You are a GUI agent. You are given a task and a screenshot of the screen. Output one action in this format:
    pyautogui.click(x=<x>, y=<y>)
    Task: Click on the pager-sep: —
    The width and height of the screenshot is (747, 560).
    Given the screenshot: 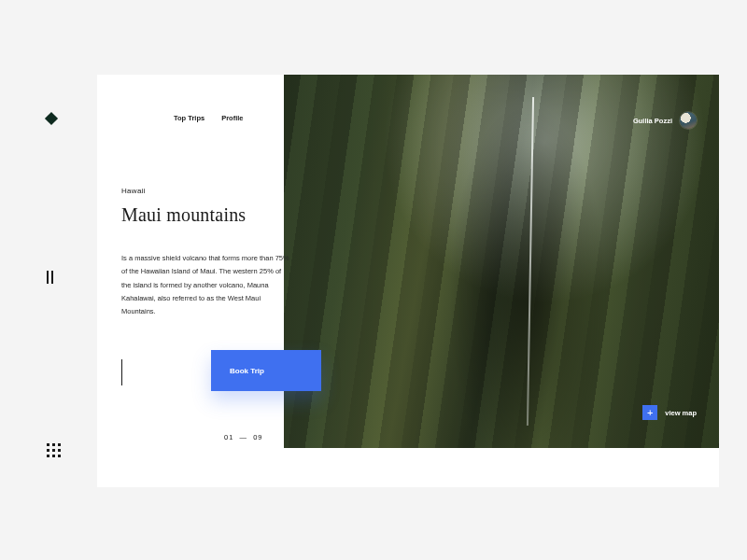 What is the action you would take?
    pyautogui.click(x=245, y=437)
    